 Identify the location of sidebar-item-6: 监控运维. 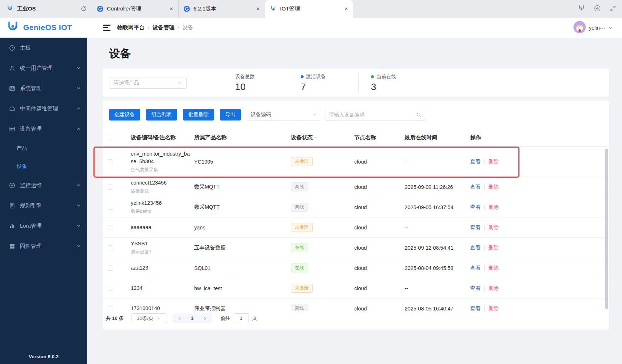
(43, 185).